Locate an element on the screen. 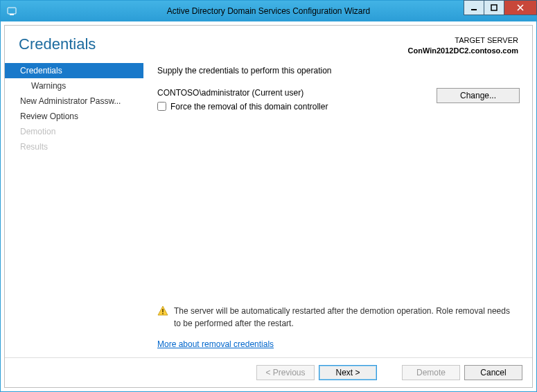  force-removal-checkbox is located at coordinates (162, 107).